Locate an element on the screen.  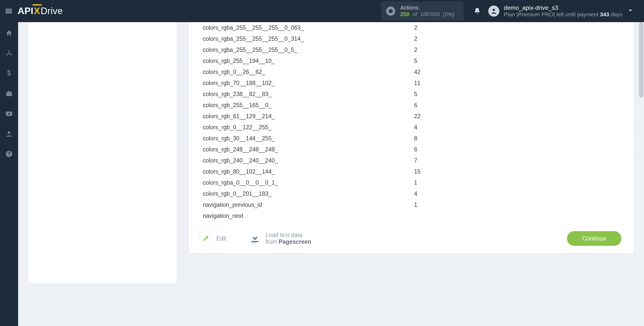
field-value: 7 is located at coordinates (416, 160).